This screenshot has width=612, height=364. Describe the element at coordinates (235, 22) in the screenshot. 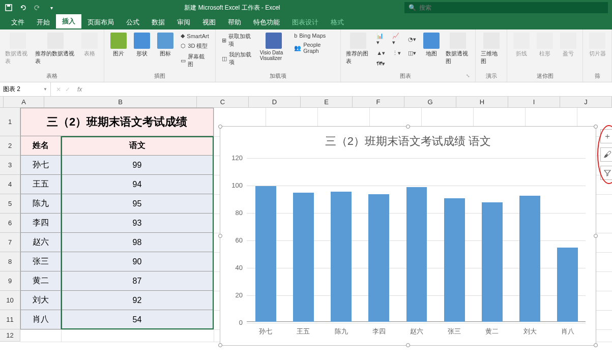

I see `tab-help: 帮助` at that location.